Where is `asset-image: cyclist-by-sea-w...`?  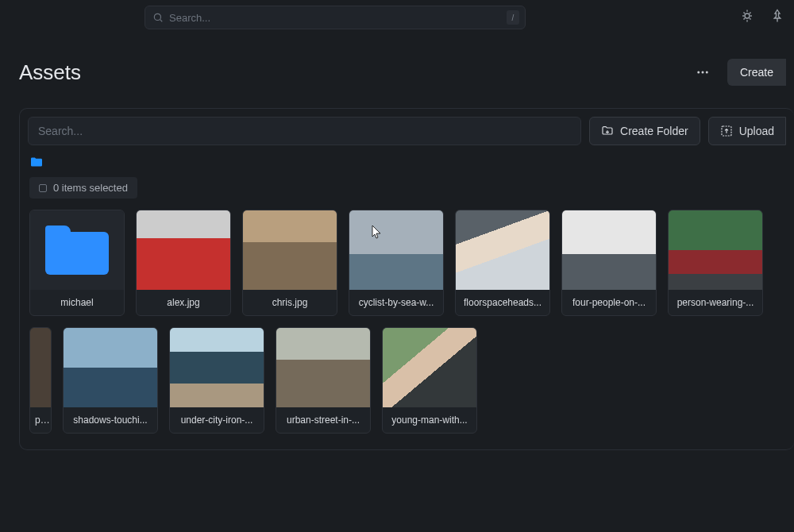 asset-image: cyclist-by-sea-w... is located at coordinates (396, 263).